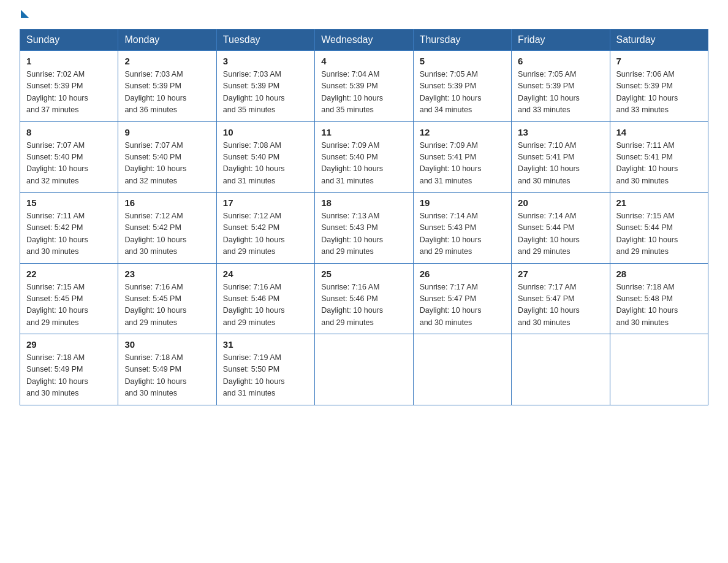 This screenshot has height=563, width=728. Describe the element at coordinates (167, 370) in the screenshot. I see `calendar-day-cell: 30 Sunrise: 7:18 AMSunset: 5:49 PMDaylig…` at that location.